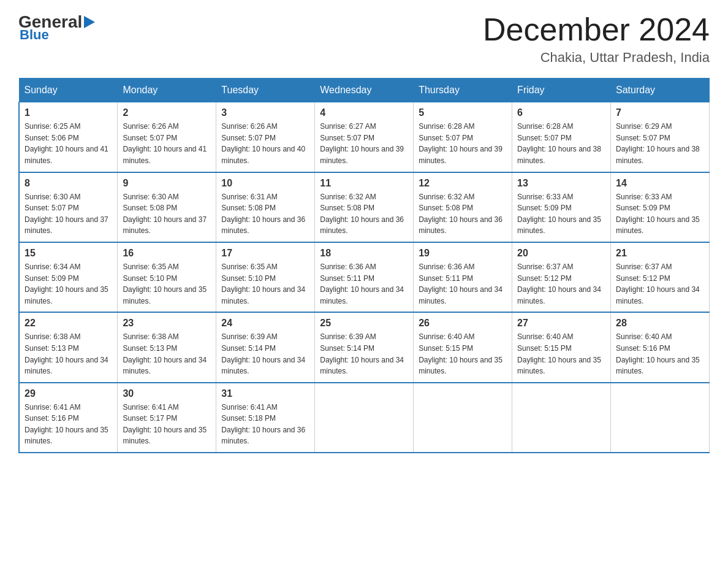  I want to click on table-row: 31 Sunrise: 6:41 AMSunset: 5:18 PMDaylig…, so click(266, 418).